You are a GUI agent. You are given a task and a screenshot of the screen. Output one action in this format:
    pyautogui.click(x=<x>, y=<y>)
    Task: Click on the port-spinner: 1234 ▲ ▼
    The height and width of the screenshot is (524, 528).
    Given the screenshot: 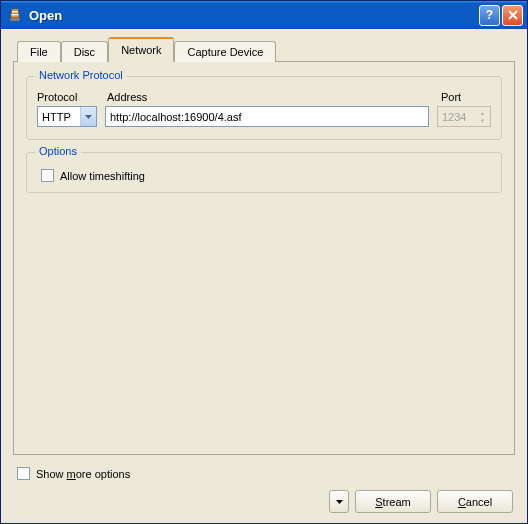 What is the action you would take?
    pyautogui.click(x=464, y=116)
    